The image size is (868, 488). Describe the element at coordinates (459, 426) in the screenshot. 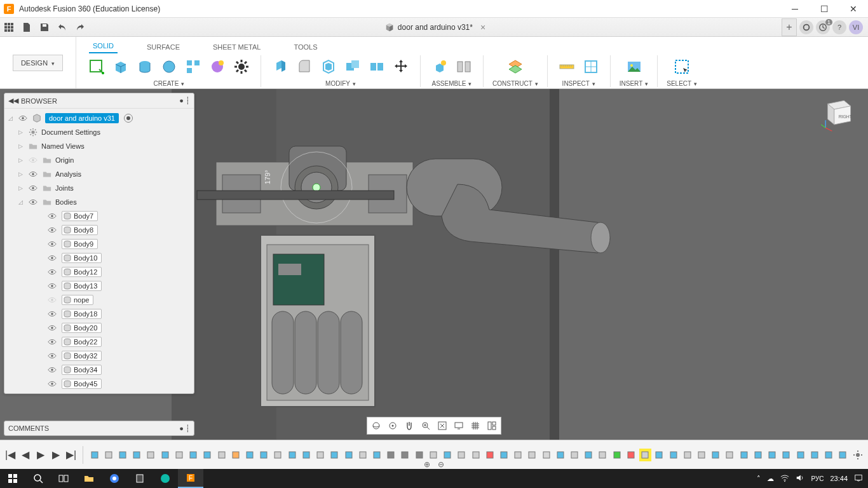

I see `display-settings-button` at that location.